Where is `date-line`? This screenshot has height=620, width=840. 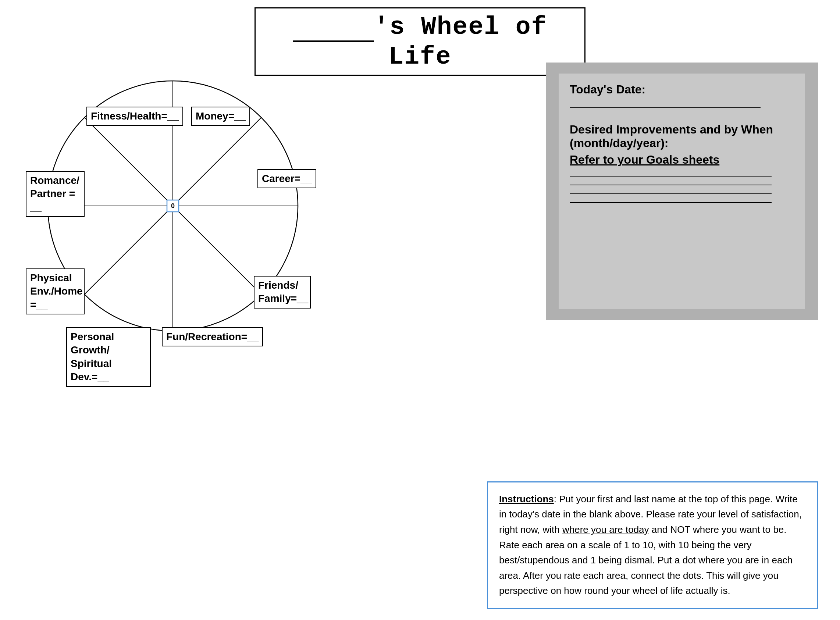 date-line is located at coordinates (665, 108).